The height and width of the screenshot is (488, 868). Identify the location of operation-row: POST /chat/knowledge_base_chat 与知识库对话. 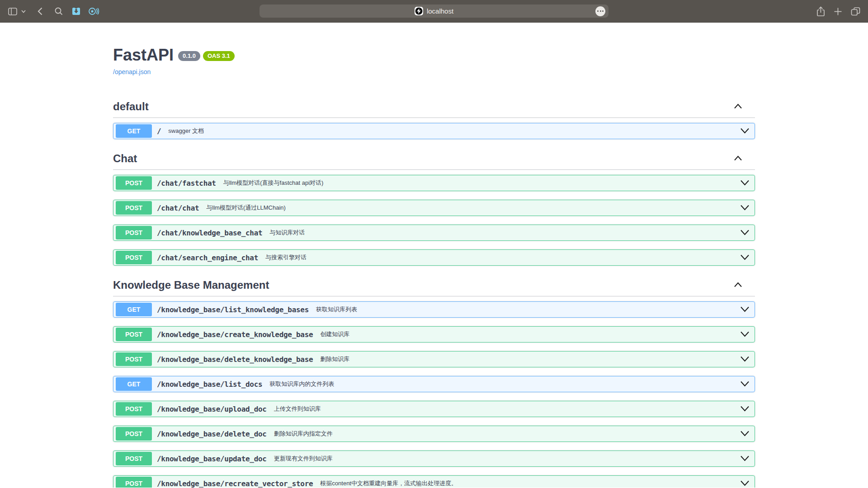
(434, 233).